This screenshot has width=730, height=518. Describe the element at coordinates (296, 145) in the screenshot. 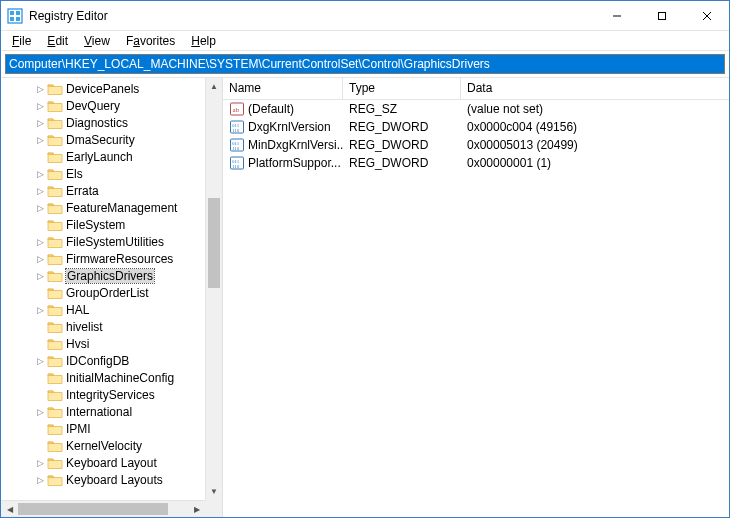

I see `value-name: MinDxgKrnlVersi...` at that location.